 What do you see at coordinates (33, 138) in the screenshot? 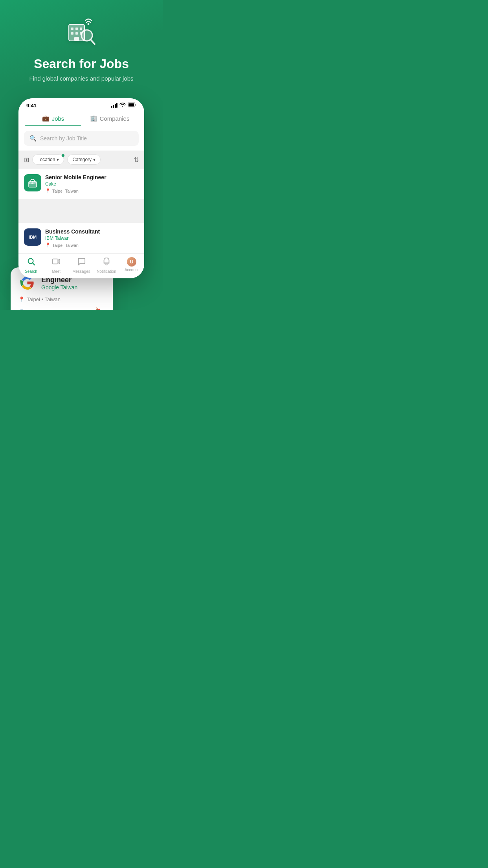
I see `search-input-icon: 🔍` at bounding box center [33, 138].